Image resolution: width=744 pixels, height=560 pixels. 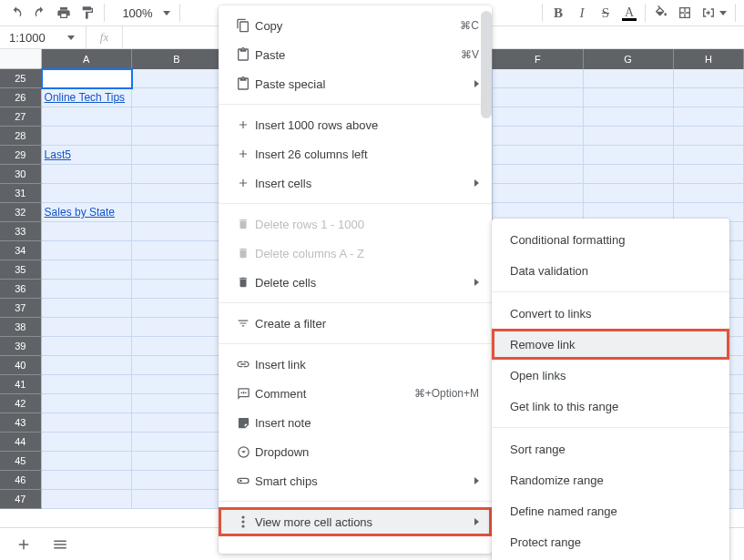 What do you see at coordinates (21, 213) in the screenshot?
I see `row-header: 32` at bounding box center [21, 213].